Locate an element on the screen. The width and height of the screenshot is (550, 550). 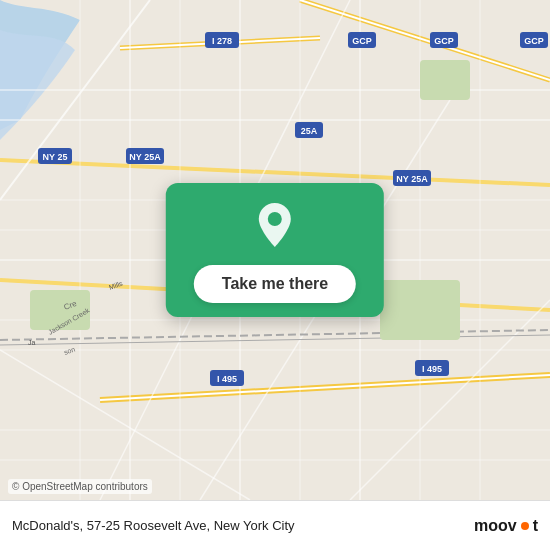
location-icon-wrap is located at coordinates (275, 228).